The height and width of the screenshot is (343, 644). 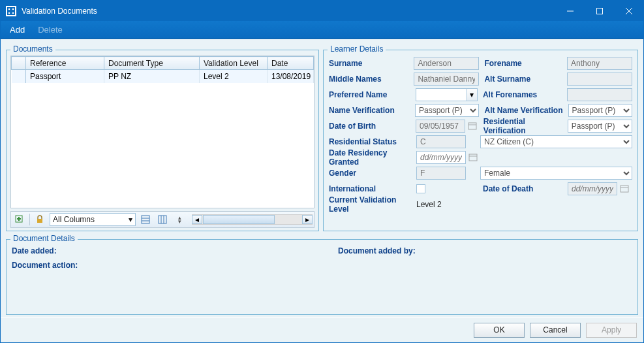 I want to click on menu-delete: Delete, so click(x=50, y=30).